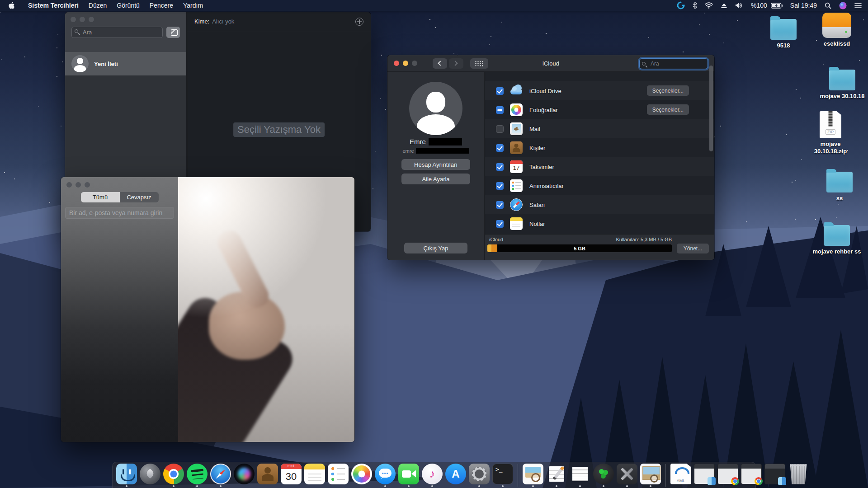 The image size is (868, 488). Describe the element at coordinates (804, 5) in the screenshot. I see `menu-bar-clock: Sal 19:49` at that location.